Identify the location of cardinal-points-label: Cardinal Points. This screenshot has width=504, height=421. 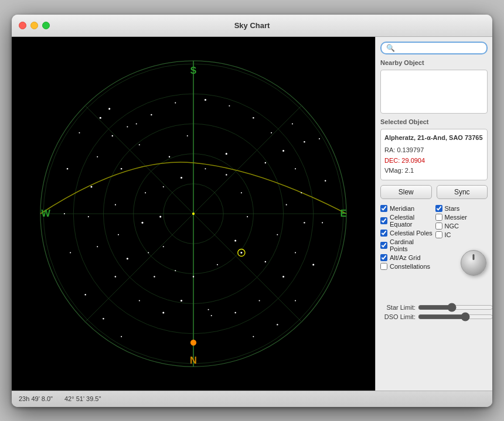
(411, 245).